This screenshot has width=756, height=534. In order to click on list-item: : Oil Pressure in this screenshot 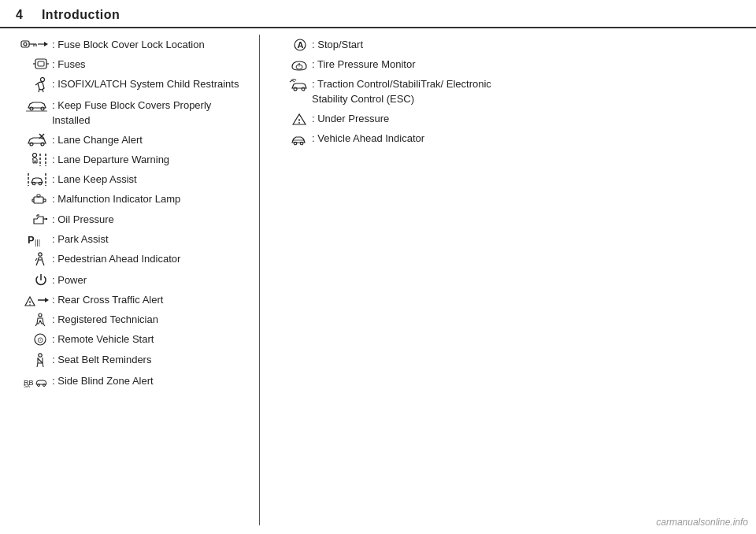, I will do `click(131, 220)`.